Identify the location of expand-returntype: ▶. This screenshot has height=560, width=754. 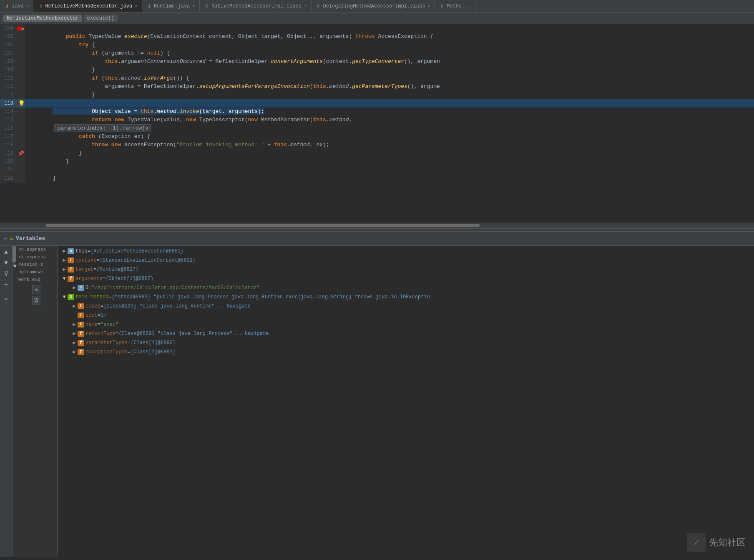
(74, 334).